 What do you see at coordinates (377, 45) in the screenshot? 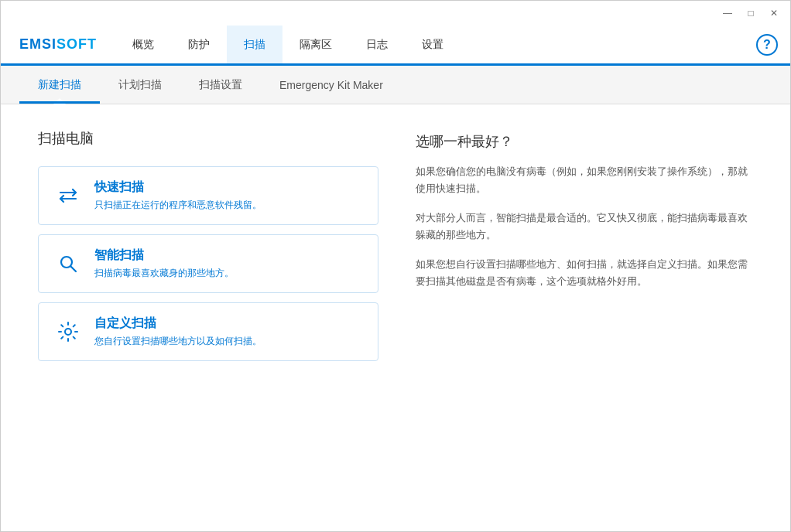
I see `nav-item-logs: 日志` at bounding box center [377, 45].